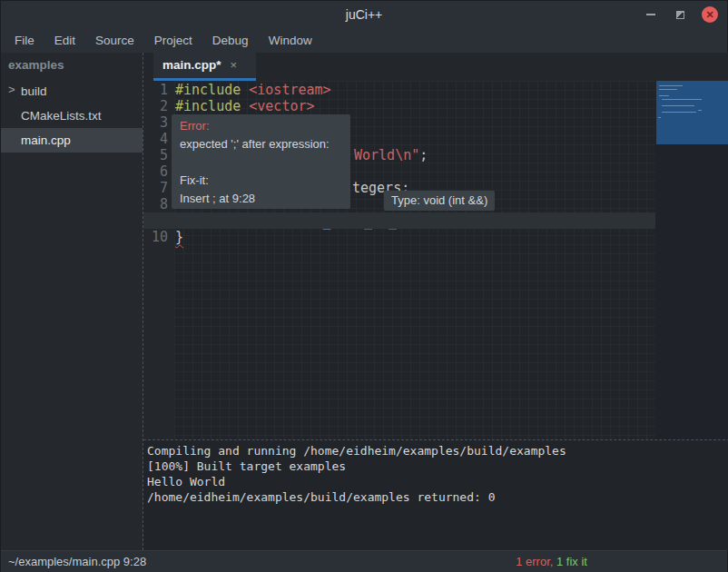  What do you see at coordinates (552, 561) in the screenshot?
I see `status-diagnostics: 1 error, 1 fix it` at bounding box center [552, 561].